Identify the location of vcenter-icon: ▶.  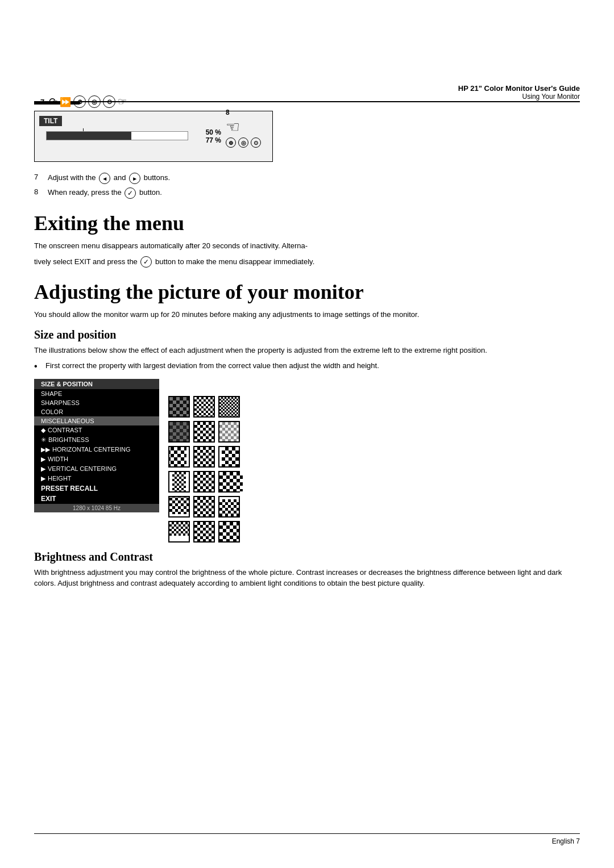
(43, 469).